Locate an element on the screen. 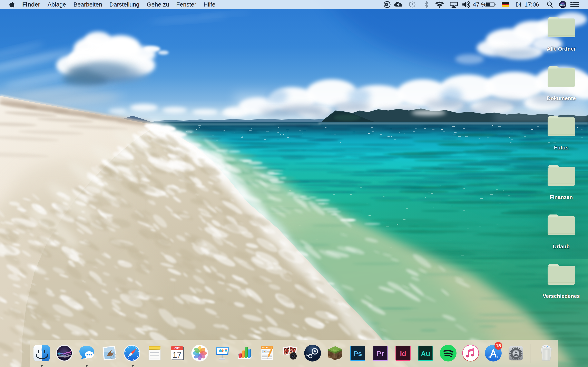 The width and height of the screenshot is (588, 367). svg-text: Ps is located at coordinates (358, 354).